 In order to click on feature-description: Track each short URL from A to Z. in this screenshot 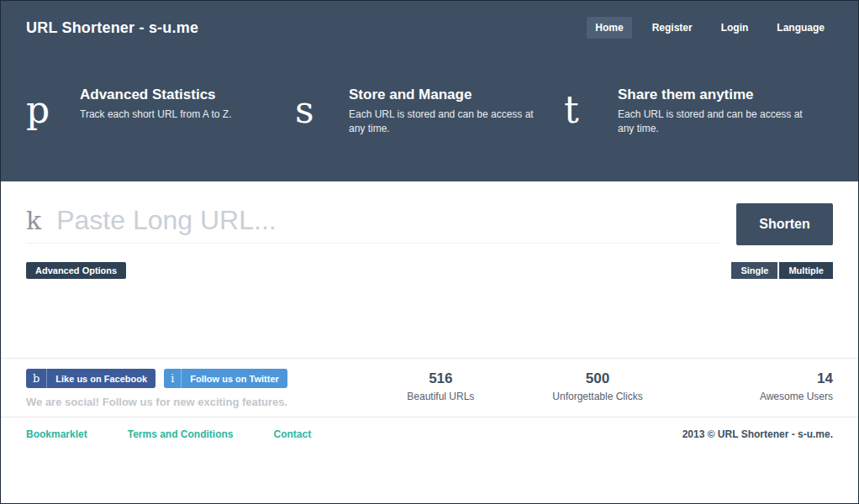, I will do `click(156, 114)`.